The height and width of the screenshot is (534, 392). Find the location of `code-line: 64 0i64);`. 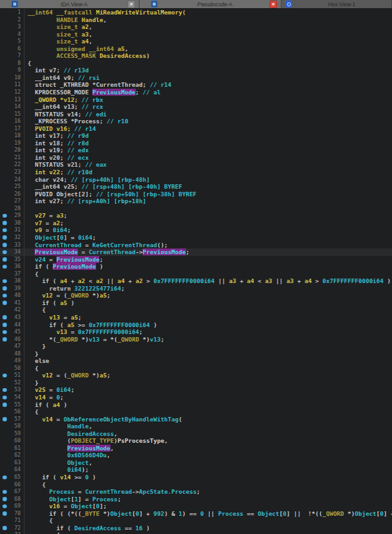

code-line: 64 0i64); is located at coordinates (196, 470).